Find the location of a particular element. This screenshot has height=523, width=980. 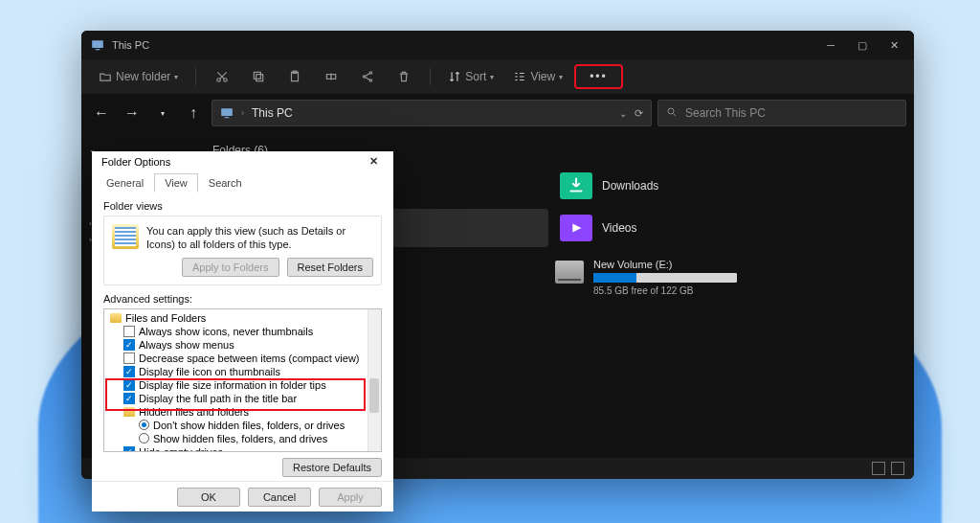

drive-tile: New Volume (E:)85.5 GB free of 122 GB is located at coordinates (727, 278).